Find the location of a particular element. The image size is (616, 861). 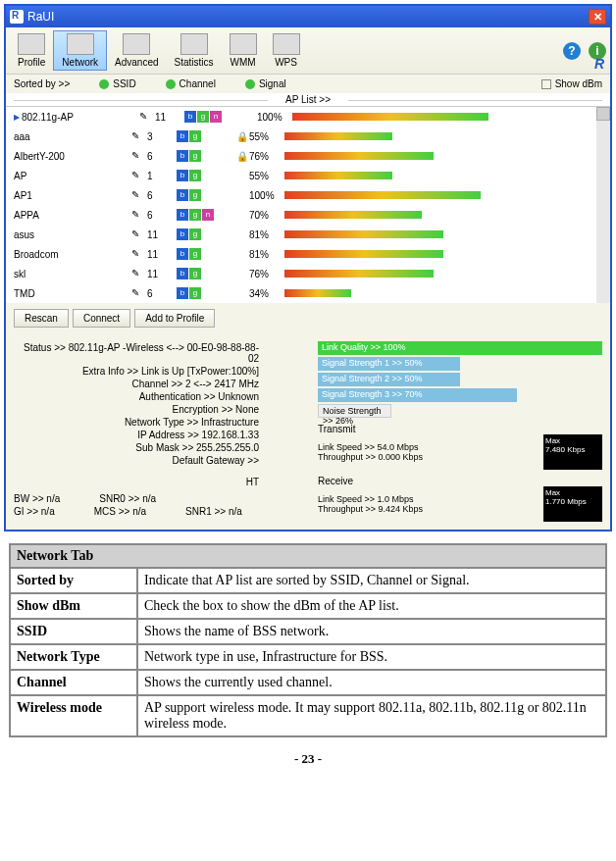

tab-statistics: Statistics is located at coordinates (194, 51).